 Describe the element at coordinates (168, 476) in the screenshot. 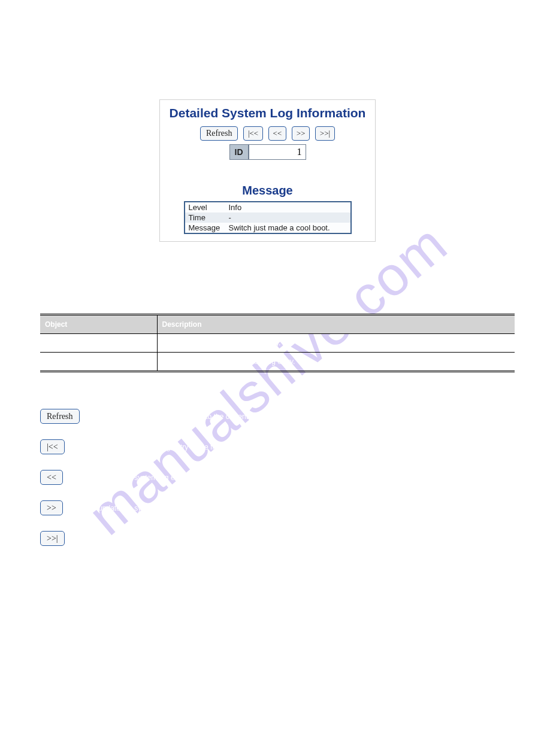

I see `buttons-block: Buttons Refresh : Click to refresh the s…` at that location.